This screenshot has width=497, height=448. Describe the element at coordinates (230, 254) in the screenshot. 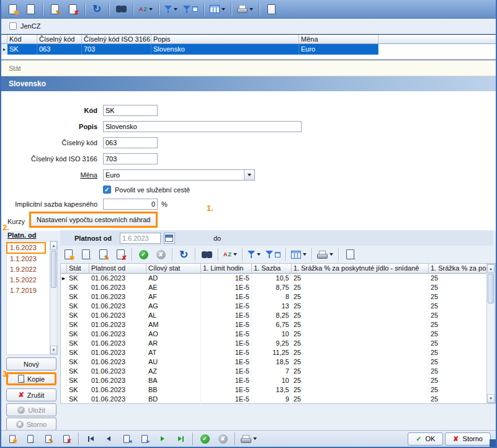

I see `rates-sort-button: AZ` at that location.